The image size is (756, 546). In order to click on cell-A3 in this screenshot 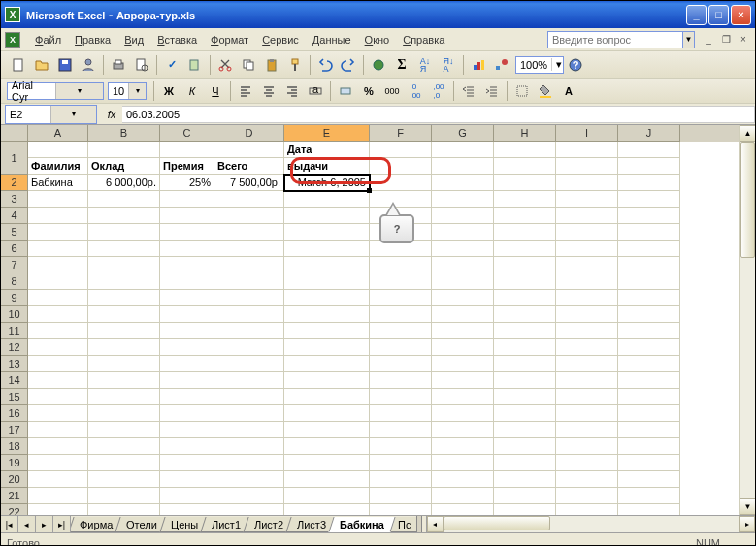, I will do `click(58, 200)`.